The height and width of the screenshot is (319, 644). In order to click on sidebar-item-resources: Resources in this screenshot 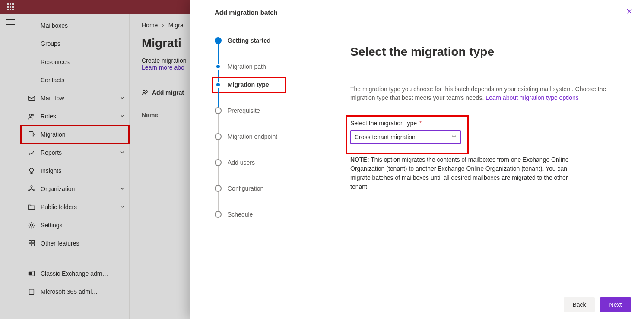, I will do `click(75, 62)`.